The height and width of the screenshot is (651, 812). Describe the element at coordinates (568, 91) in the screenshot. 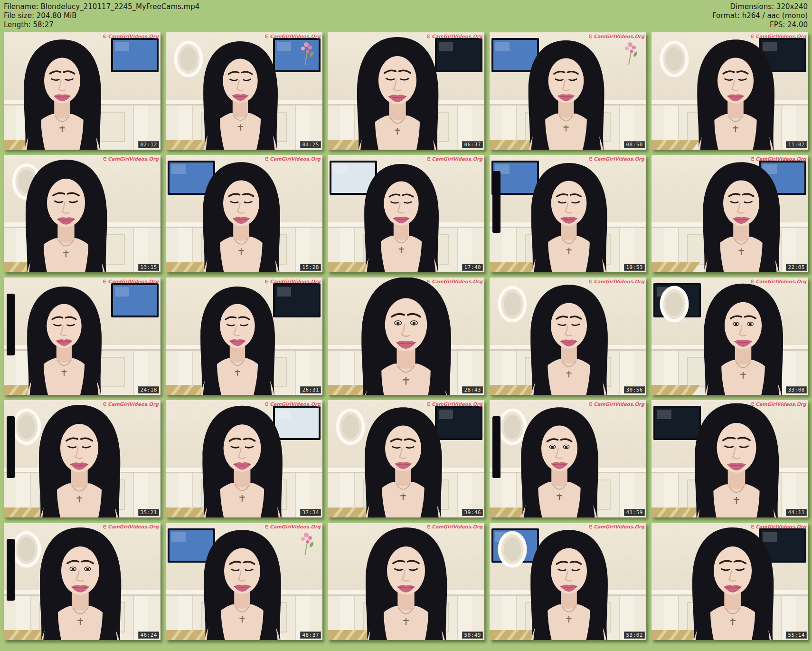

I see `video-thumbnail: CamGirlVideos.Org 08:50` at that location.